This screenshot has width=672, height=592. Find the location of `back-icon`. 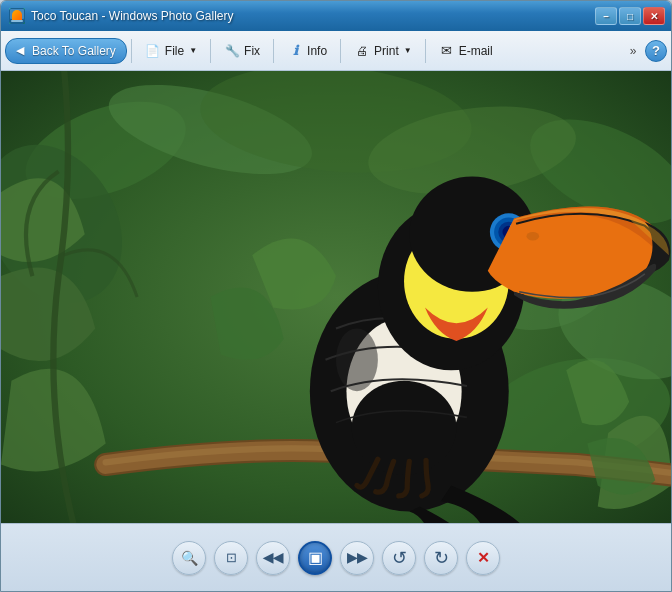

back-icon is located at coordinates (20, 51).